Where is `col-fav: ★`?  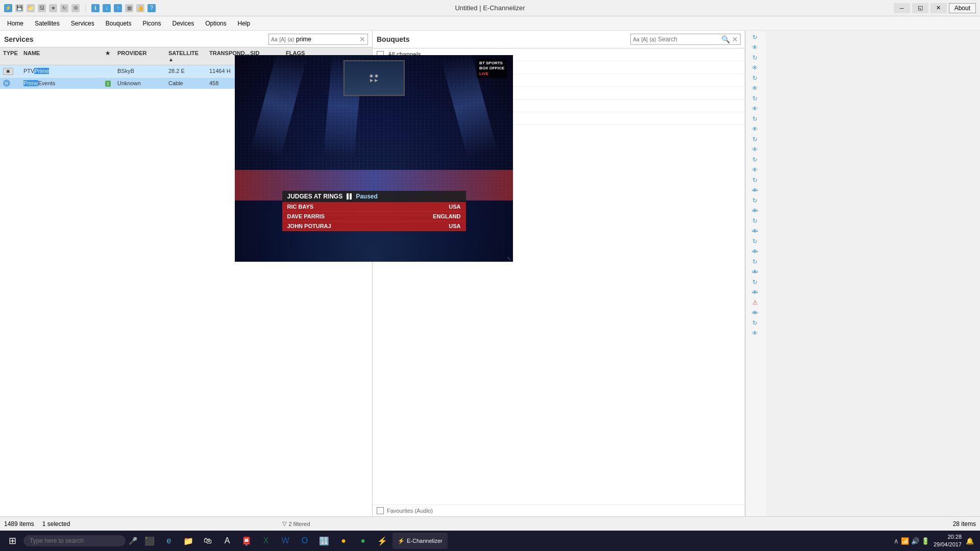 col-fav: ★ is located at coordinates (108, 56).